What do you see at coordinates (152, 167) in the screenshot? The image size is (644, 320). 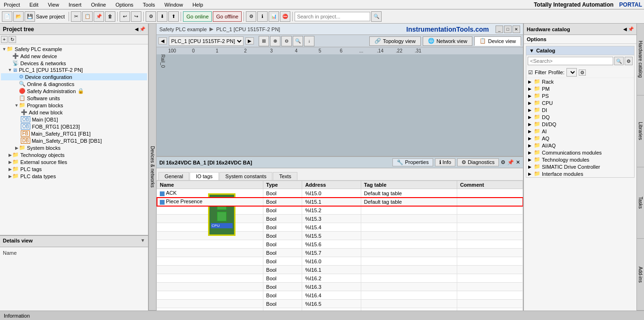 I see `left-edge-tab-devices: Devices & networks` at bounding box center [152, 167].